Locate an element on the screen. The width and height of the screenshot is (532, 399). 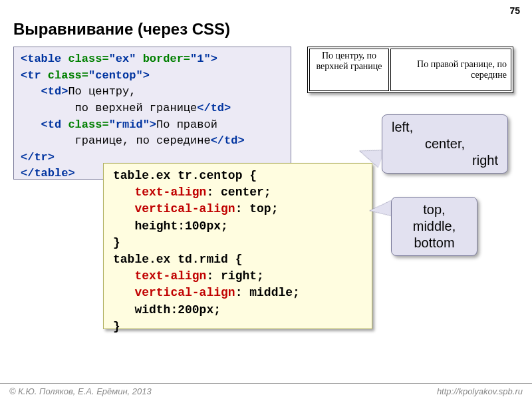
code-text: </tr> is located at coordinates (37, 157).